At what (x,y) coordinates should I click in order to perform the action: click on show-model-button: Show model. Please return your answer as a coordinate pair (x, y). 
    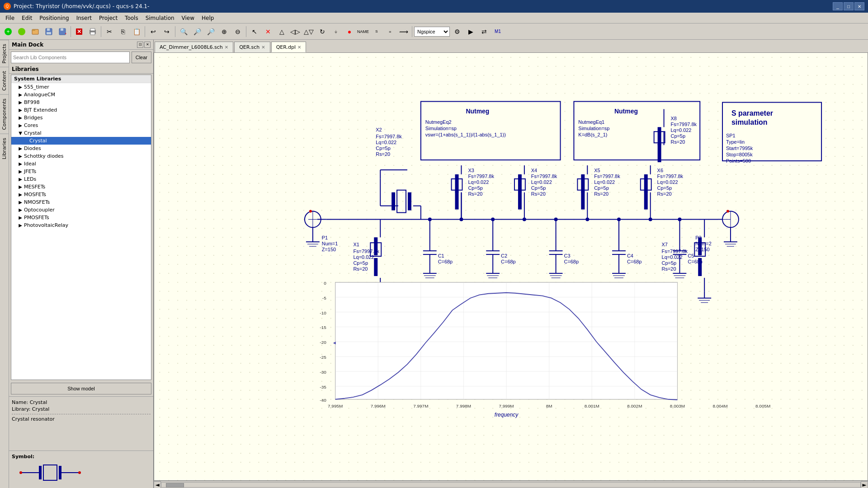
    Looking at the image, I should click on (81, 389).